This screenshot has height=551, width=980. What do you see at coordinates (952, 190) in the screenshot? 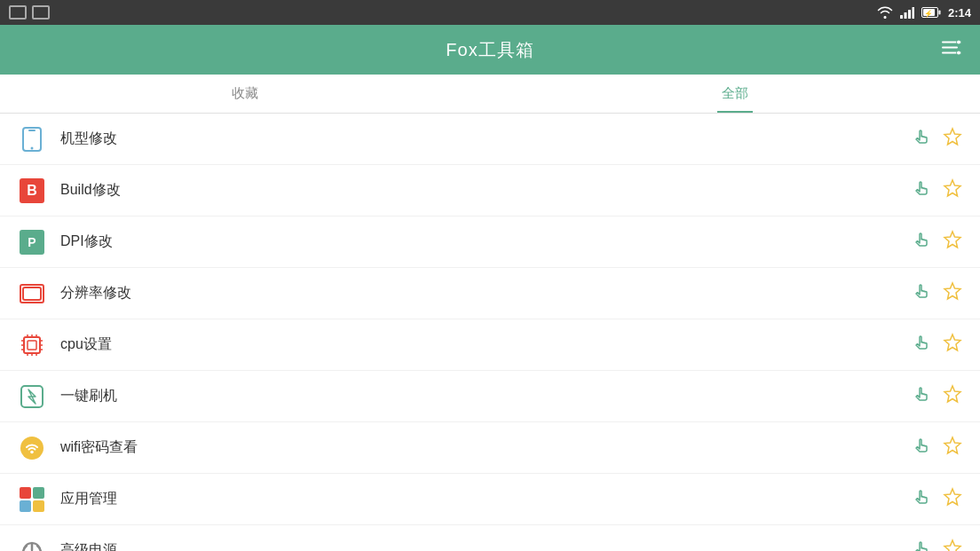
I see `tool-star-build` at bounding box center [952, 190].